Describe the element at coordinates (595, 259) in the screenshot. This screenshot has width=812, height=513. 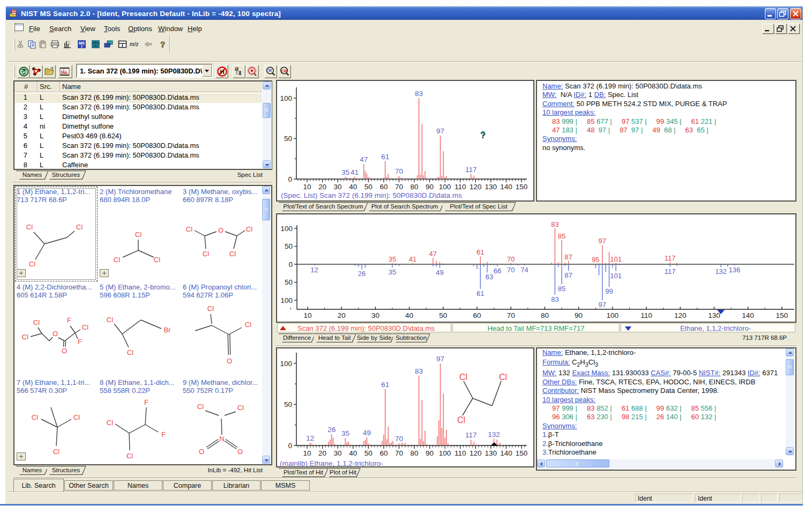
I see `svg-text: 95` at that location.